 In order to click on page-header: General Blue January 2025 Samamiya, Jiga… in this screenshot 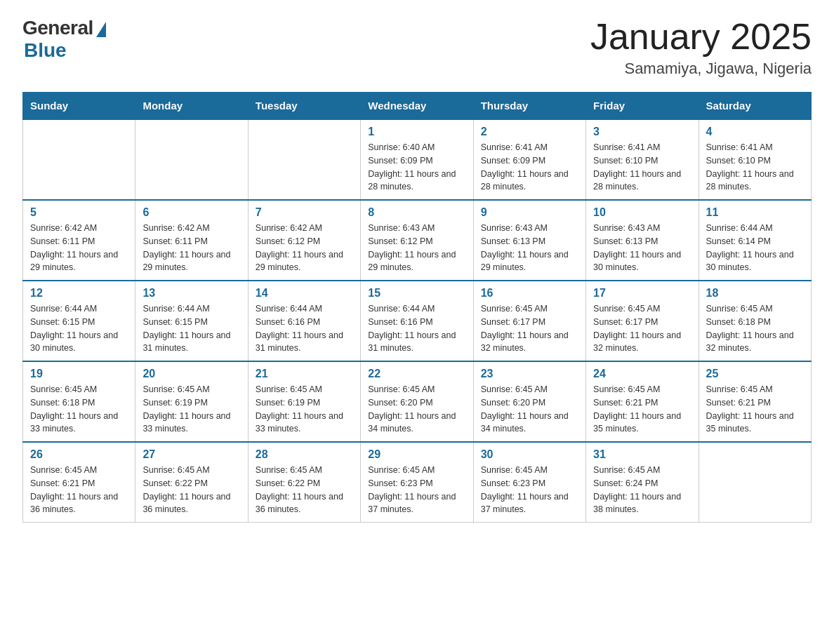, I will do `click(417, 48)`.